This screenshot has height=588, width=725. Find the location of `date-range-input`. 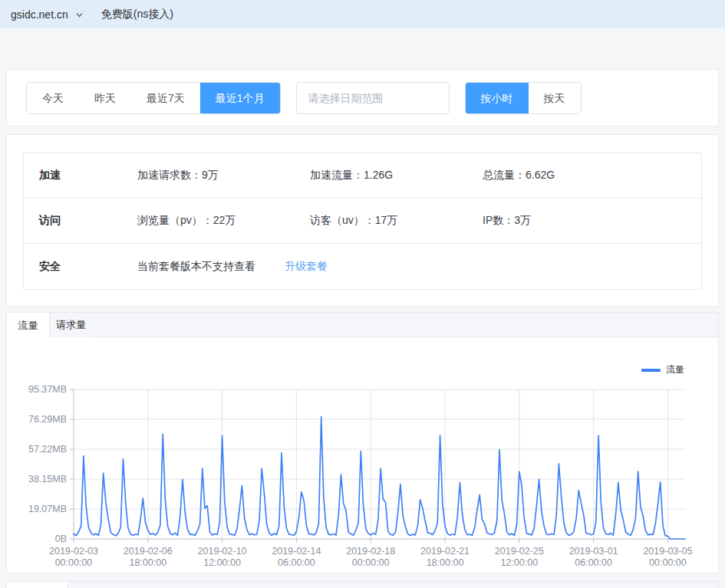

date-range-input is located at coordinates (373, 98).